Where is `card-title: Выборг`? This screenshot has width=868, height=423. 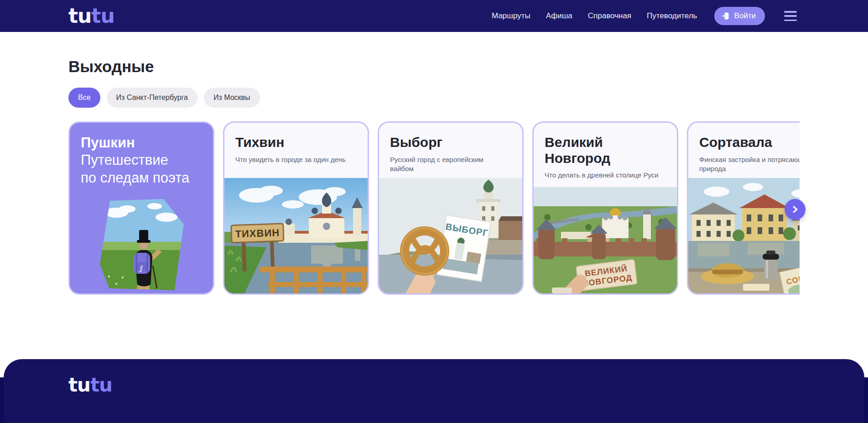
card-title: Выборг is located at coordinates (451, 142).